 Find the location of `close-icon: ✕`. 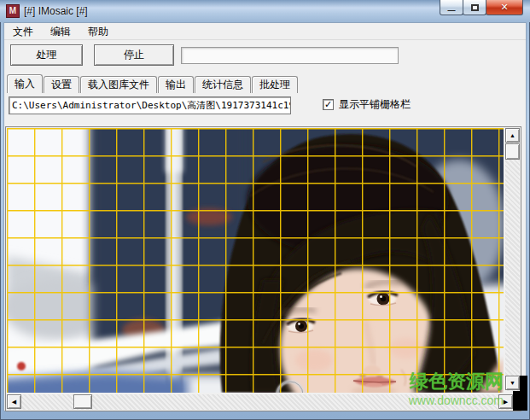

close-icon: ✕ is located at coordinates (504, 7).